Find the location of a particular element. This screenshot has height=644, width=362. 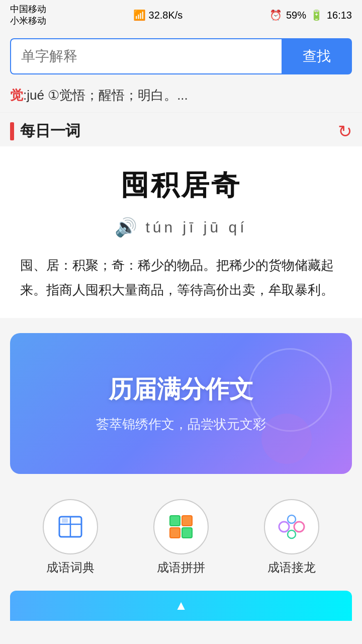

red-bar-decoration is located at coordinates (12, 131).